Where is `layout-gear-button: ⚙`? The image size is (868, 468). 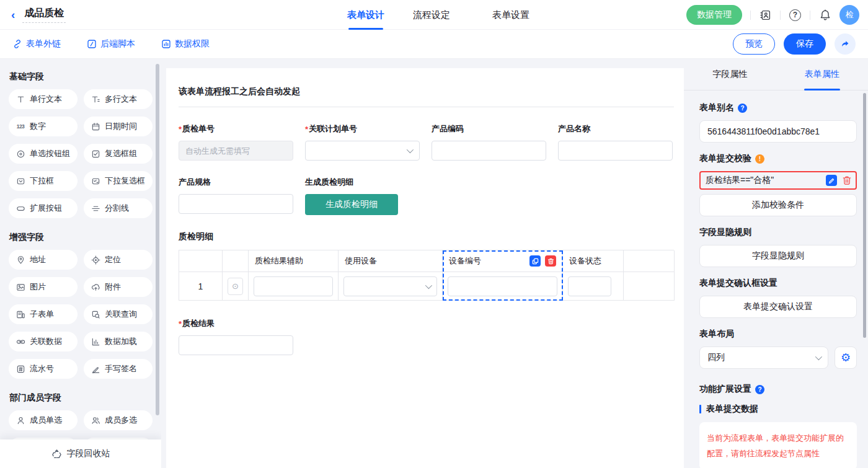
layout-gear-button: ⚙ is located at coordinates (846, 358).